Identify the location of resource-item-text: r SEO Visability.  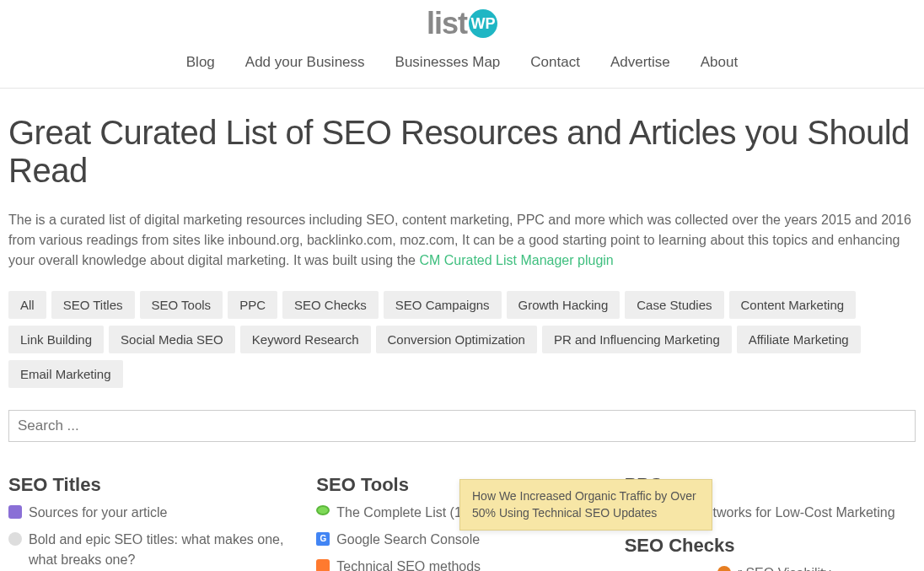
(784, 567).